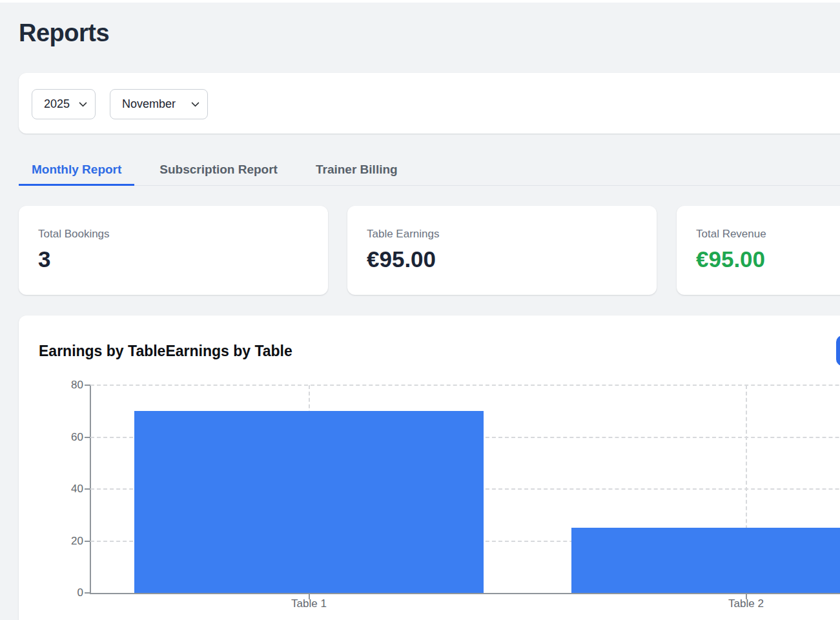 This screenshot has height=620, width=840. I want to click on page-title: Reports, so click(64, 34).